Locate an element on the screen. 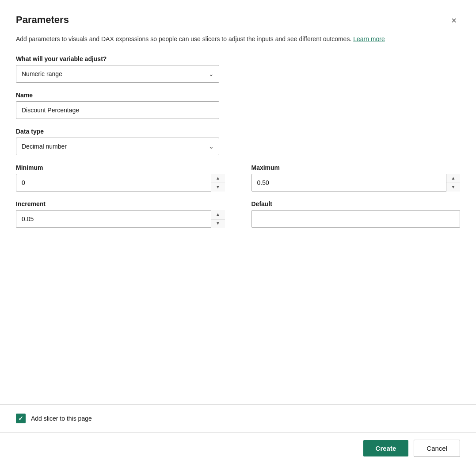  description-text: Add parameters to visuals and DAX expres… is located at coordinates (238, 39).